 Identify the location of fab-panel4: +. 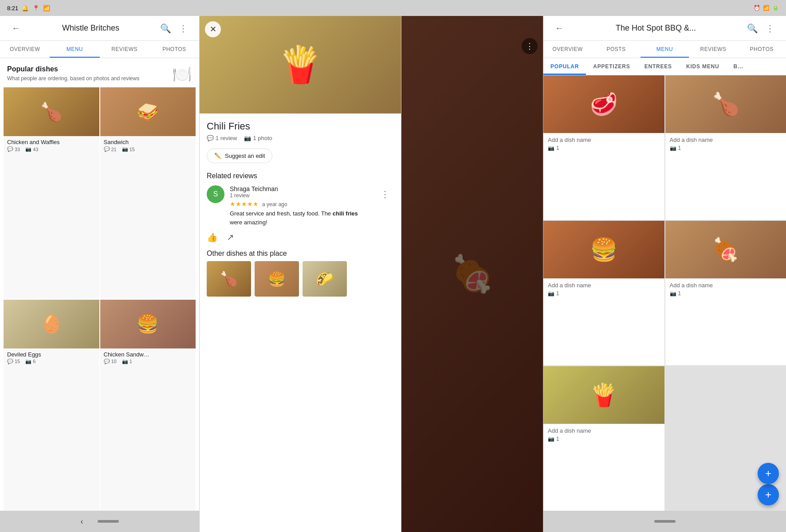
(768, 473).